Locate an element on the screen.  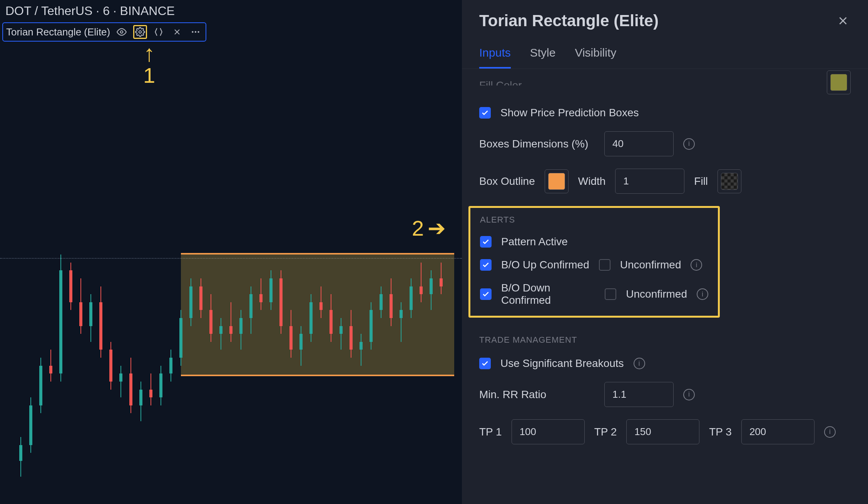
bo-up-label: B/O Up Confirmed is located at coordinates (545, 265).